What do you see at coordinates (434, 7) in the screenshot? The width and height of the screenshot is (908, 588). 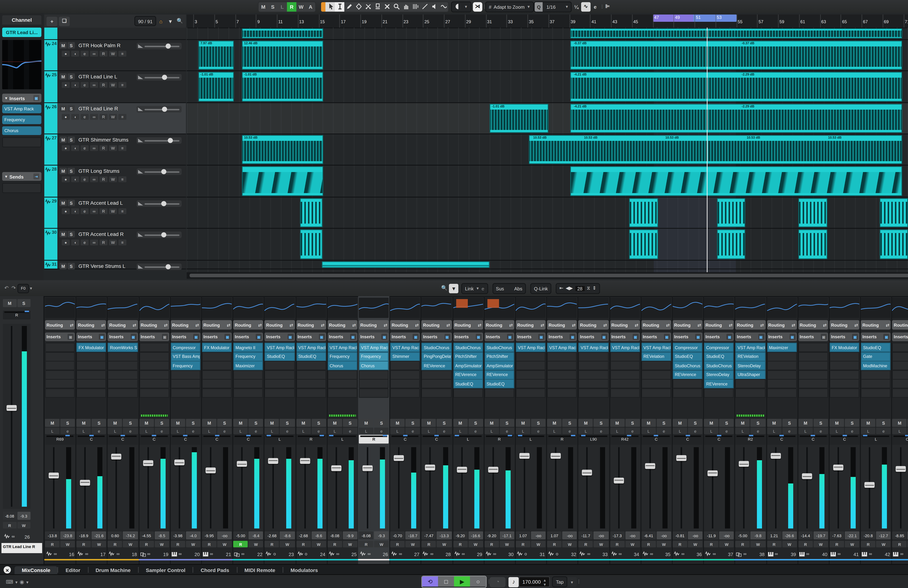 I see `tool-speaker-icon` at bounding box center [434, 7].